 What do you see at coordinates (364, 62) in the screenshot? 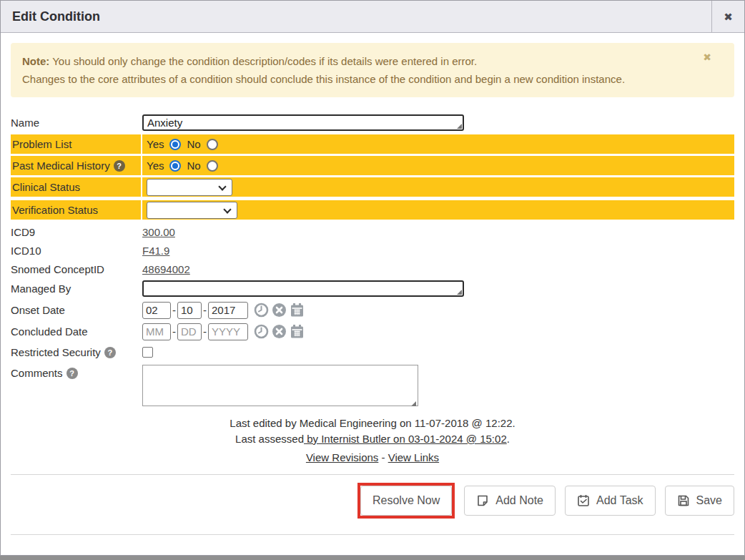
I see `note-line-1: Note: You should only change the conditi…` at bounding box center [364, 62].